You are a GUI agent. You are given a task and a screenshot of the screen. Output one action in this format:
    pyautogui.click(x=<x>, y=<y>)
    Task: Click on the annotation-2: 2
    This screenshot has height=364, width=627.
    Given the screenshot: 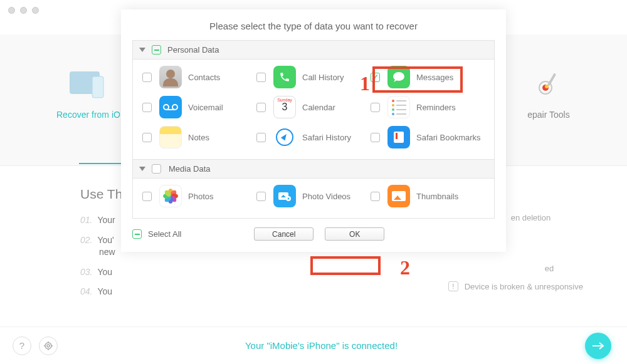 What is the action you would take?
    pyautogui.click(x=405, y=268)
    